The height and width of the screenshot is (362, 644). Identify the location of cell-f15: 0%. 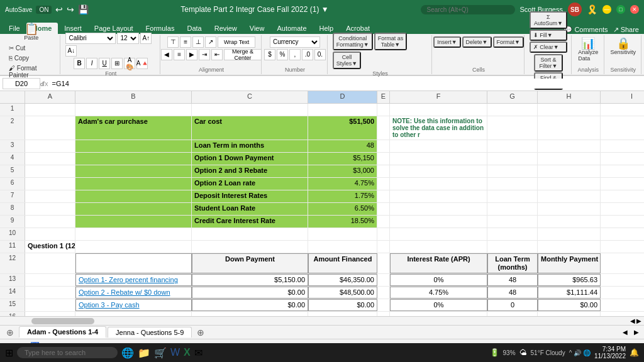
(439, 305).